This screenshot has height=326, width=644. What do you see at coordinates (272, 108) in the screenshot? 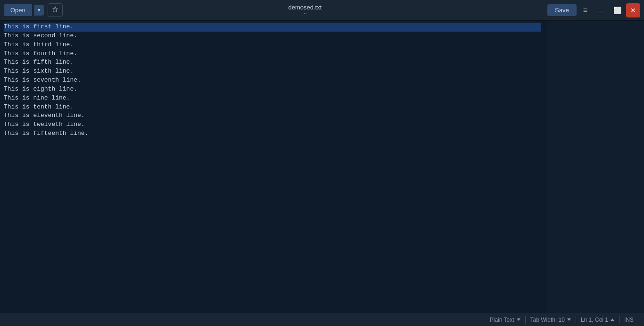
I see `editor-line: This is tenth line.` at bounding box center [272, 108].